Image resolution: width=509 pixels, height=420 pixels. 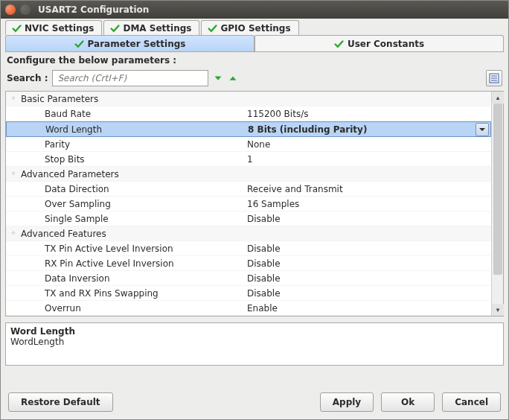 What do you see at coordinates (254, 10) in the screenshot?
I see `titlebar: USART2 Configuration` at bounding box center [254, 10].